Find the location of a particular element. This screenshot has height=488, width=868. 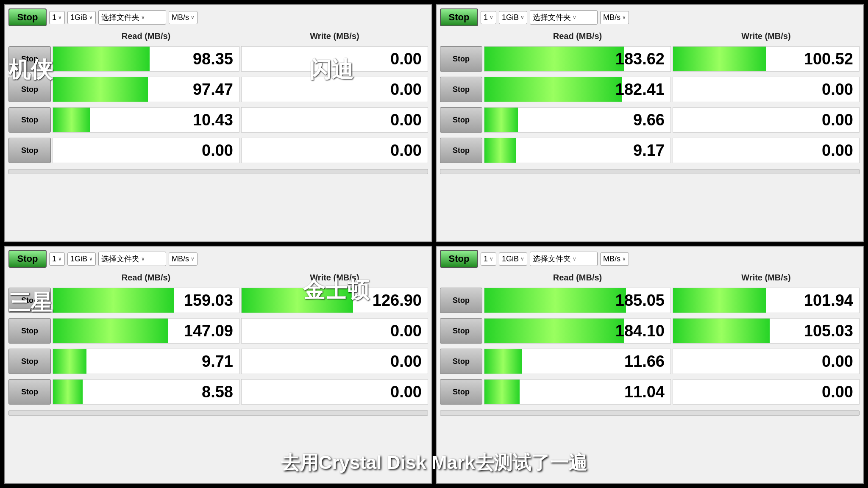

table-row: Stop183.62100.52 is located at coordinates (650, 59).